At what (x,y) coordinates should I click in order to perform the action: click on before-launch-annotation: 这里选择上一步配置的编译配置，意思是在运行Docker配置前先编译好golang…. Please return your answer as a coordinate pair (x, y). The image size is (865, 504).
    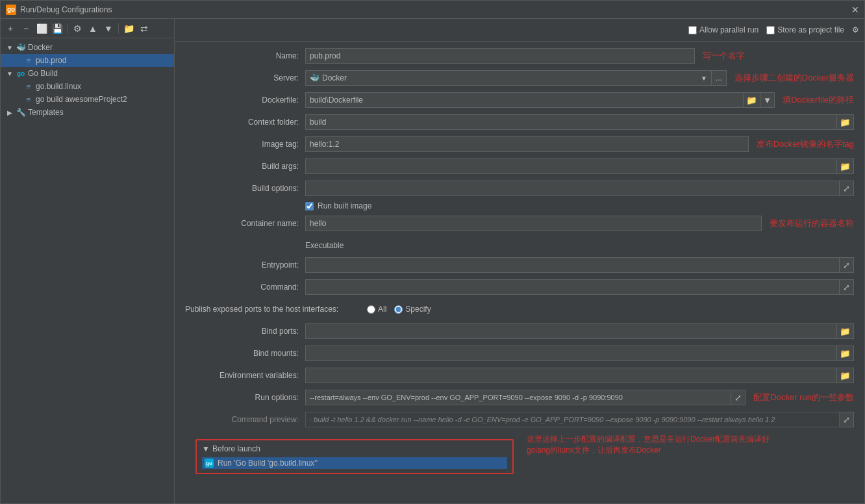
    Looking at the image, I should click on (657, 445).